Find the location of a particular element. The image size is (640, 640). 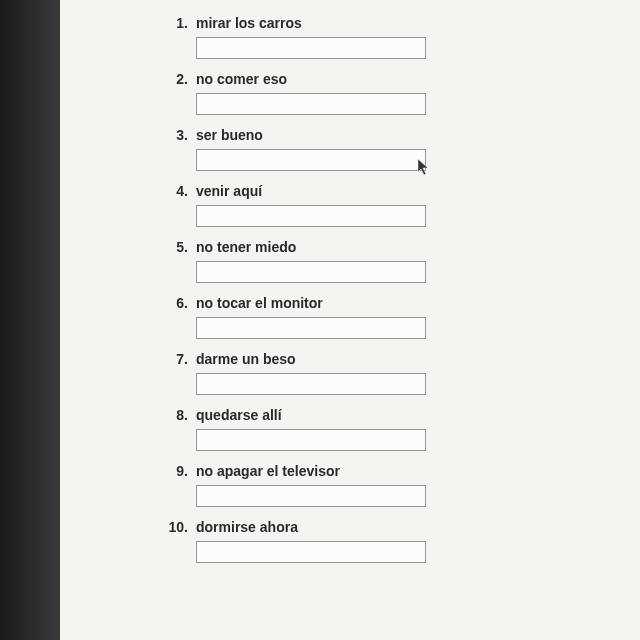

question-item: 4. venir aquí is located at coordinates (370, 205).